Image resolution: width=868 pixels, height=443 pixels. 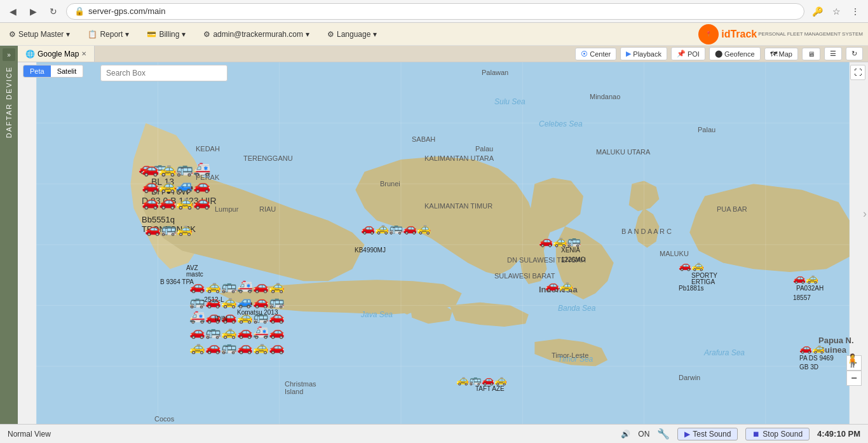 What do you see at coordinates (490, 389) in the screenshot?
I see `vehicle-label-taft: TAFT AZE` at bounding box center [490, 389].